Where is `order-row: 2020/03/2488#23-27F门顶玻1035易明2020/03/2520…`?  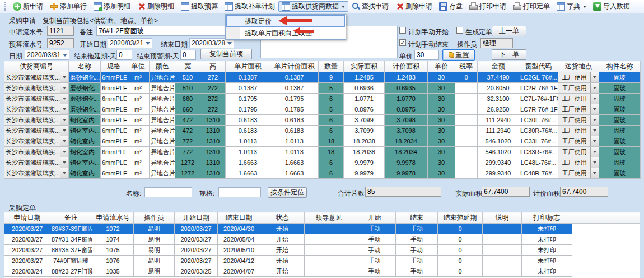
order-row: 2020/03/2488#23-27F门顶玻1035易明2020/03/2520… is located at coordinates (323, 271).